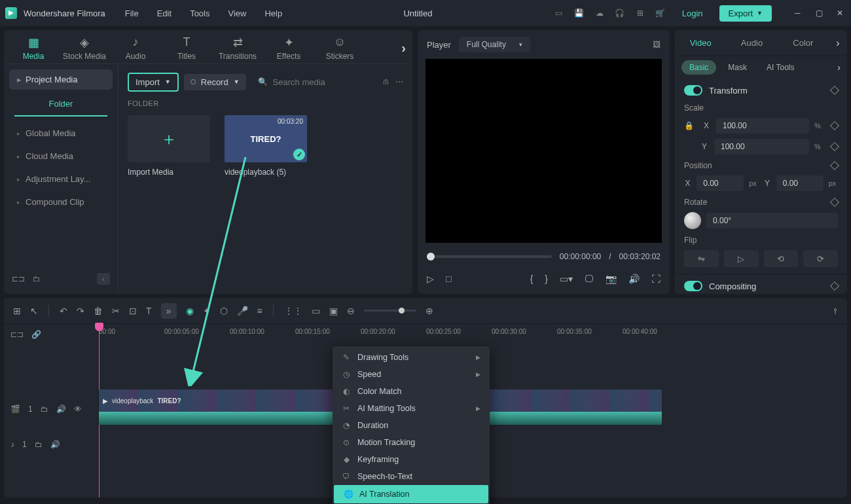 This screenshot has width=851, height=504. What do you see at coordinates (190, 311) in the screenshot?
I see `ai-icon: ◉` at bounding box center [190, 311].